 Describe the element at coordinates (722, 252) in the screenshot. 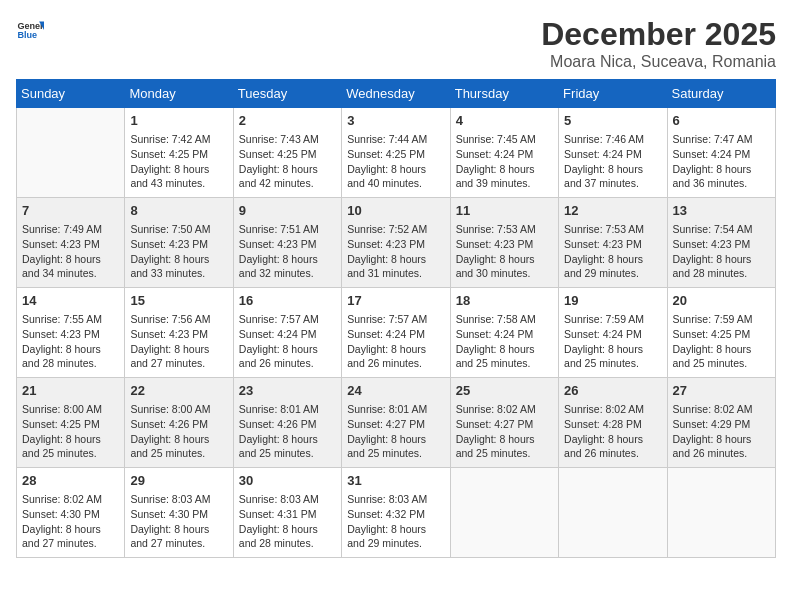

I see `day-info: Sunrise: 7:54 AM Sunset: 4:23 PM Dayligh…` at that location.